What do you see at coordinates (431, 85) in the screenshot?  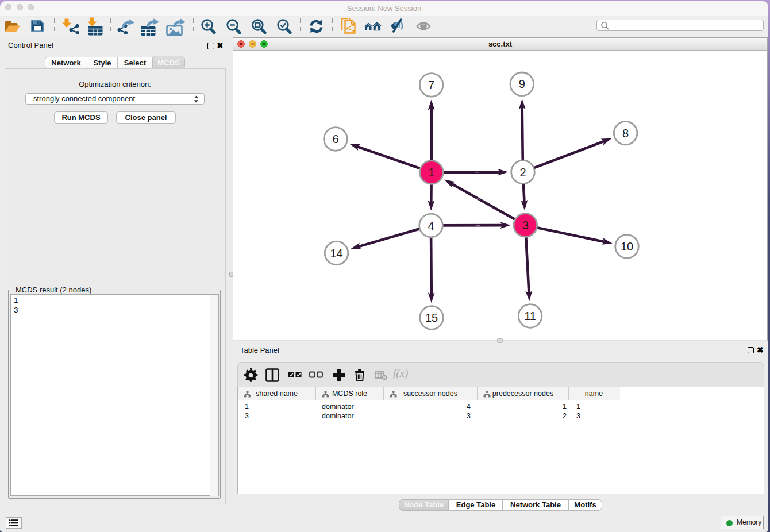 I see `svg-text: 7` at bounding box center [431, 85].